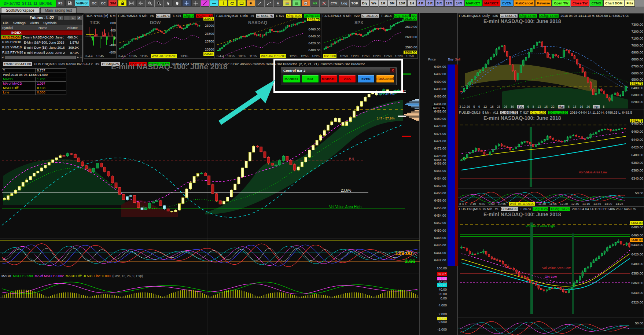 The image size is (644, 335). I want to click on price-level: 6458.00, so click(440, 200).